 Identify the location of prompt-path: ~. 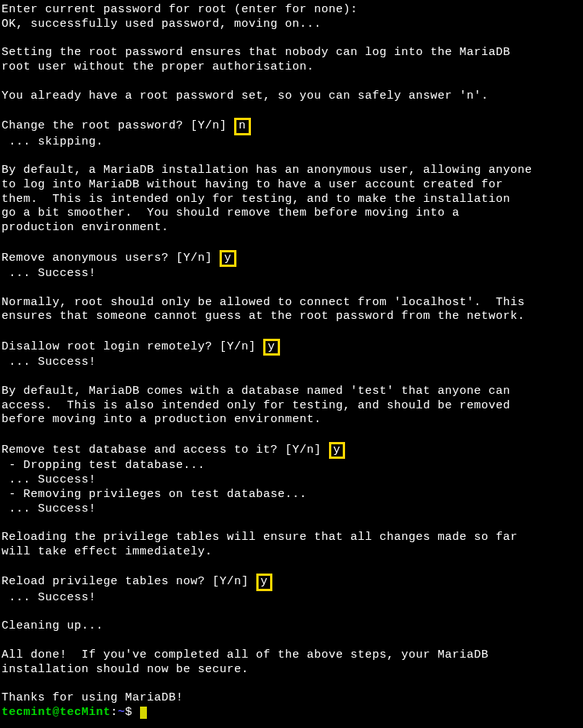
(122, 713).